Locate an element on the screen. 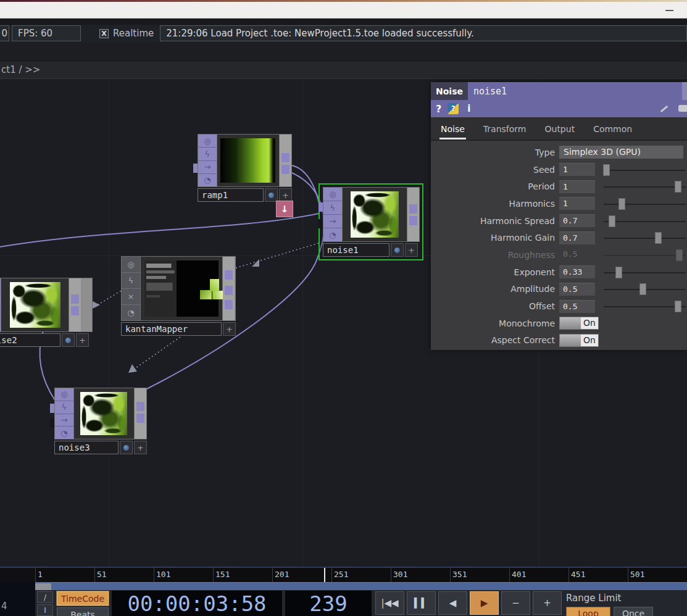 The width and height of the screenshot is (687, 616). timeline-ruler: 151101151201251301351401451501 is located at coordinates (343, 575).